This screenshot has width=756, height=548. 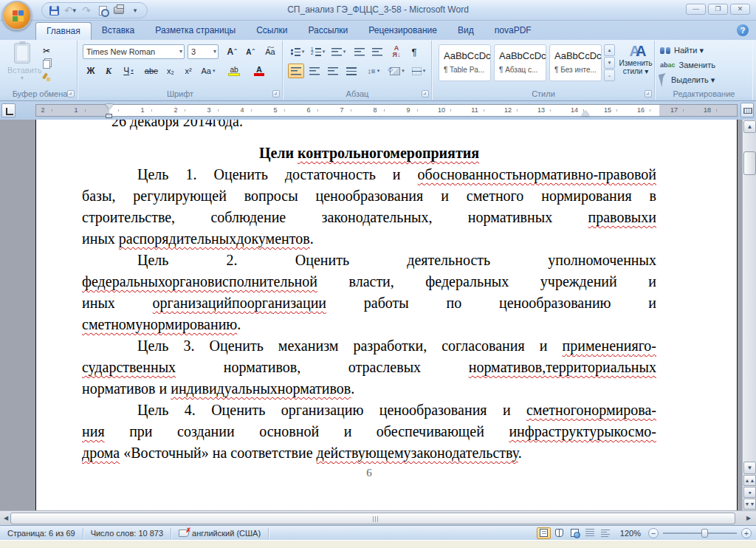 I want to click on horizontal-ruler: 12123456789101112131415161718, so click(x=387, y=111).